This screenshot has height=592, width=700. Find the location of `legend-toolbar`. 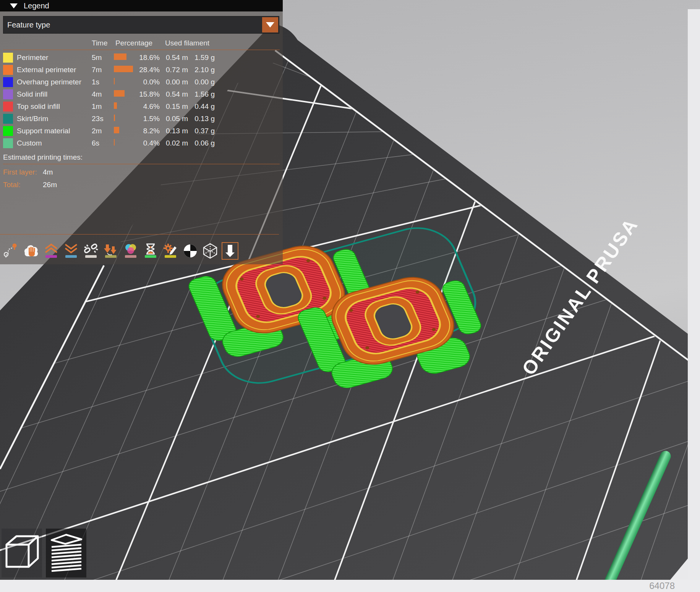

legend-toolbar is located at coordinates (121, 251).